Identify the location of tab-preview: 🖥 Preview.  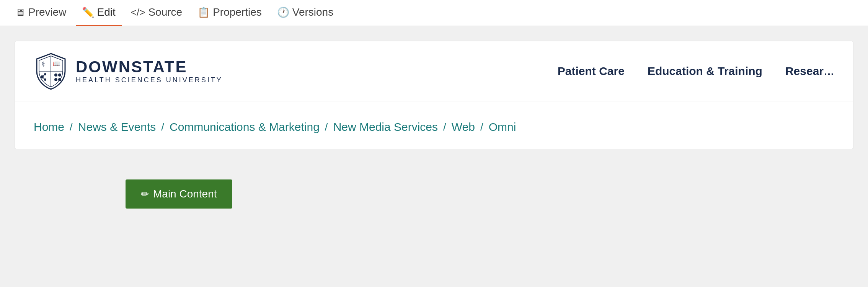
(41, 13).